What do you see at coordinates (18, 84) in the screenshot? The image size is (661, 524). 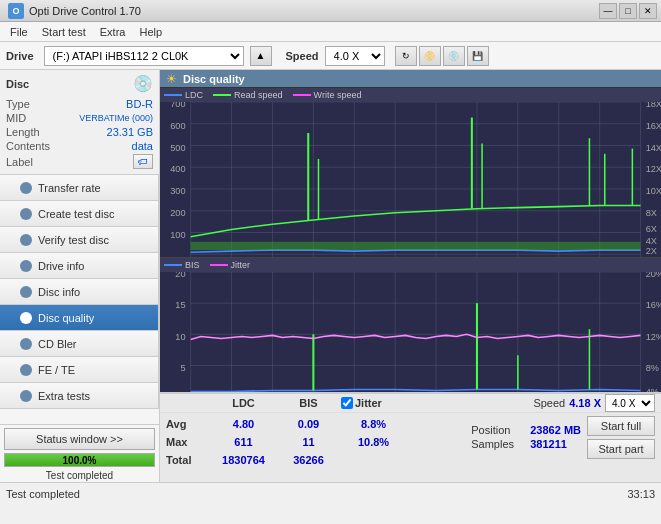 I see `disc-panel-title: Disc` at bounding box center [18, 84].